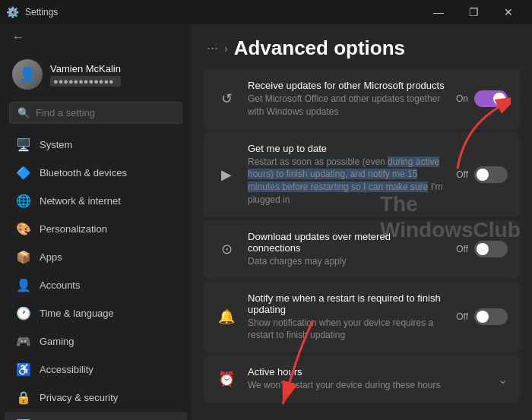 The width and height of the screenshot is (532, 420). Describe the element at coordinates (508, 12) in the screenshot. I see `close-button: ✕` at that location.